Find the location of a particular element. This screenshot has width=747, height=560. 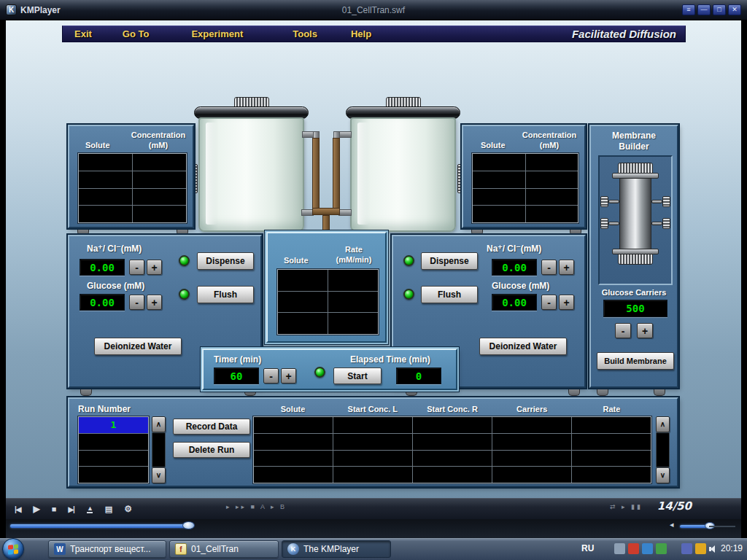

right-glucose-minus-button: - is located at coordinates (549, 302).